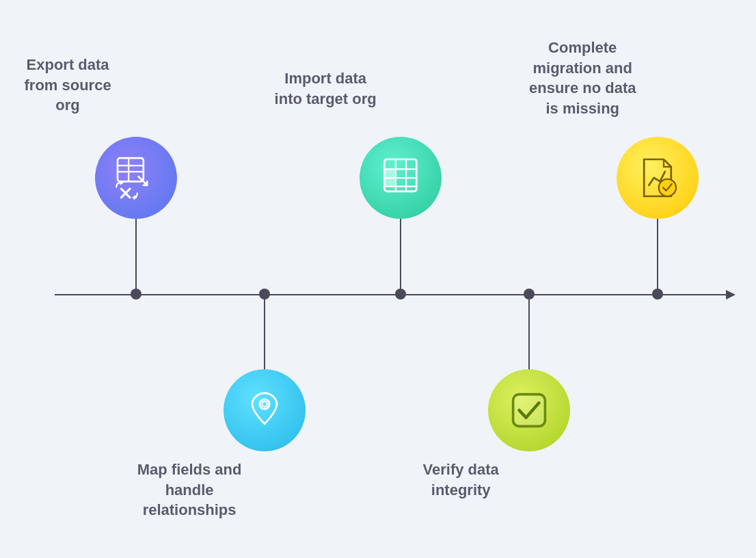  What do you see at coordinates (189, 490) in the screenshot?
I see `label-map: Map fields andhandlerelationships` at bounding box center [189, 490].